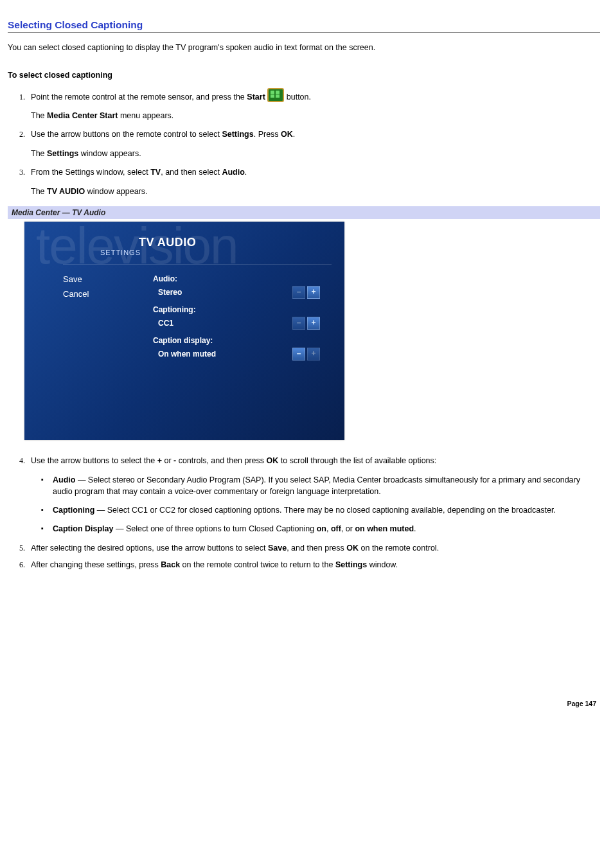 Image resolution: width=613 pixels, height=868 pixels. Describe the element at coordinates (321, 510) in the screenshot. I see `option-captioning: Captioning — Select CC1 or CC2 for close…` at that location.